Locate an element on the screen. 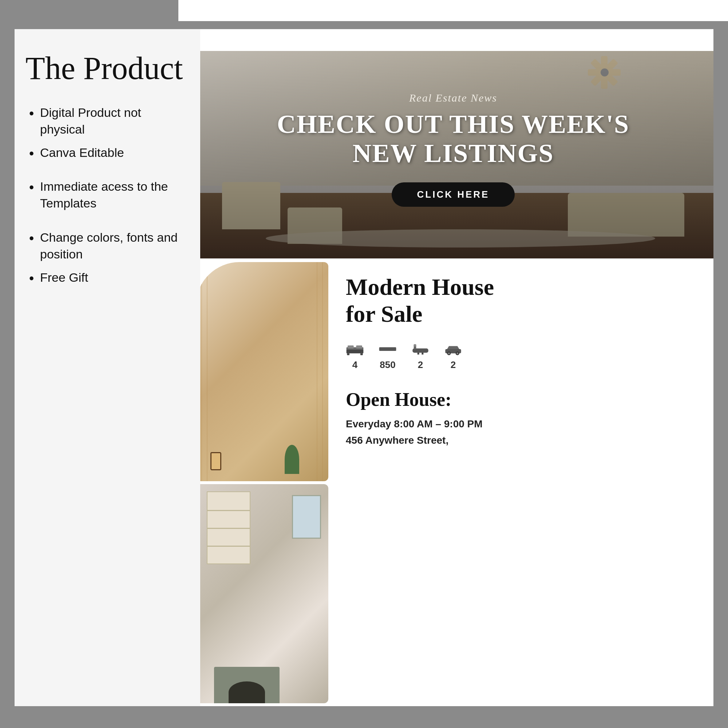 Image resolution: width=728 pixels, height=728 pixels. open-house-address: 456 Anywhere Street, is located at coordinates (522, 441).